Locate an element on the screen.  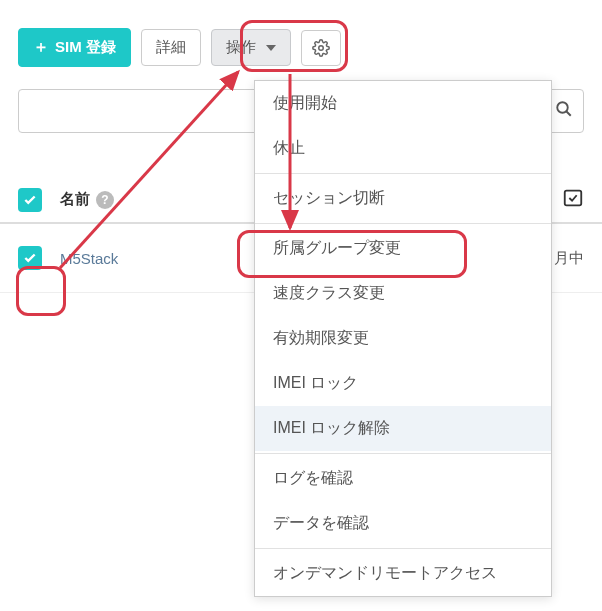
register-sim-button: ＋ SIM 登録 is located at coordinates (74, 48).